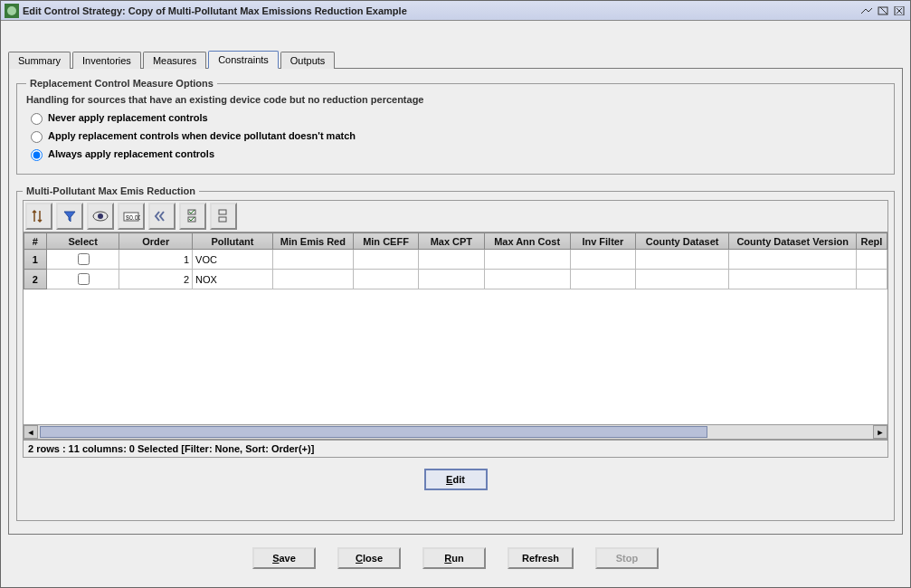  Describe the element at coordinates (110, 191) in the screenshot. I see `grid-legend: Multi-Pollutant Max Emis Reduction` at that location.